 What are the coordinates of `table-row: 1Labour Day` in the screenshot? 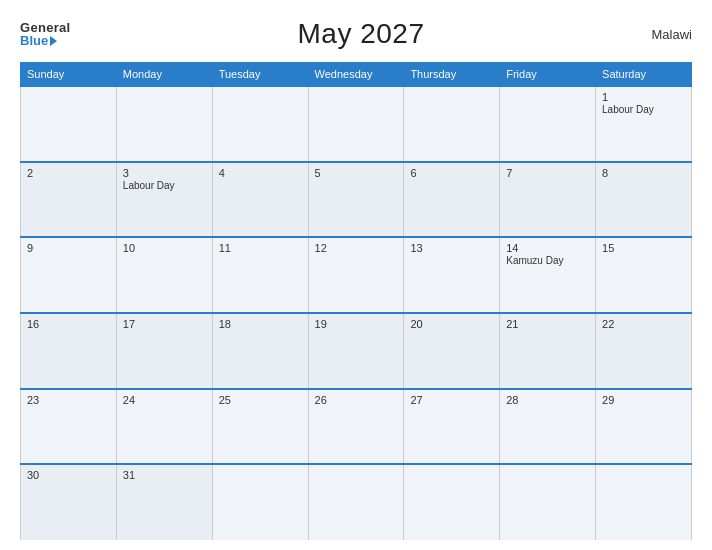 It's located at (644, 124).